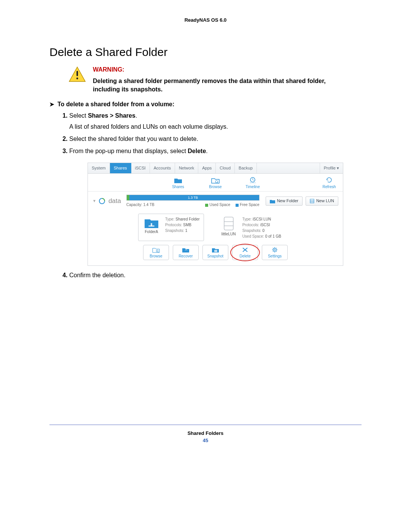  What do you see at coordinates (250, 227) in the screenshot?
I see `lun-item-littlelun: littleLUN Type: iSCSI LUN Protocols: iSC…` at bounding box center [250, 227].